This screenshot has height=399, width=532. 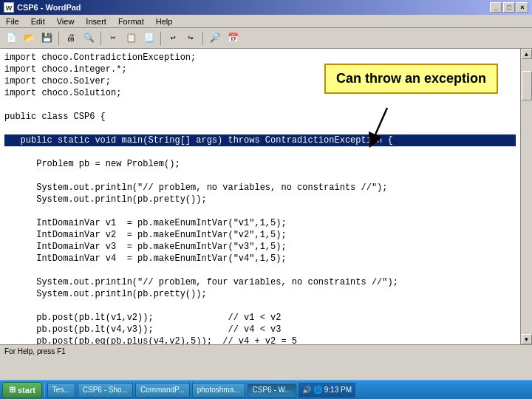 I want to click on scroll-up-button: ▲, so click(x=527, y=54).